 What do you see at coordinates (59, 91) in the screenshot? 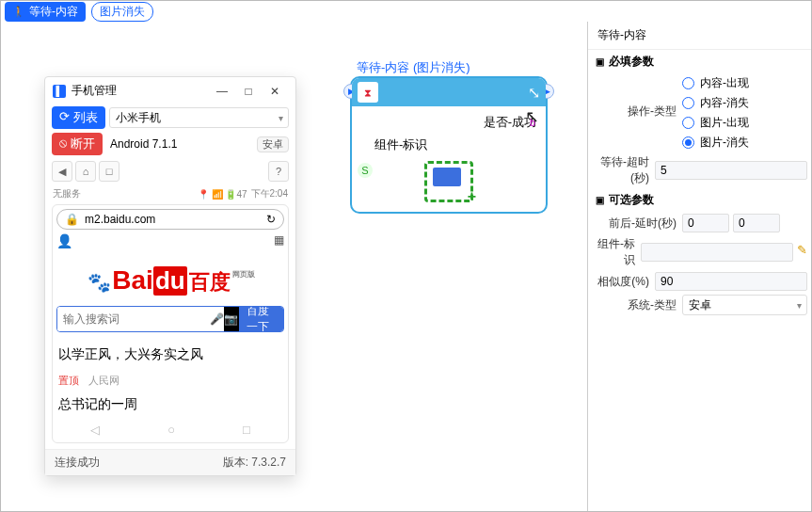
I see `app-icon: ▌` at bounding box center [59, 91].